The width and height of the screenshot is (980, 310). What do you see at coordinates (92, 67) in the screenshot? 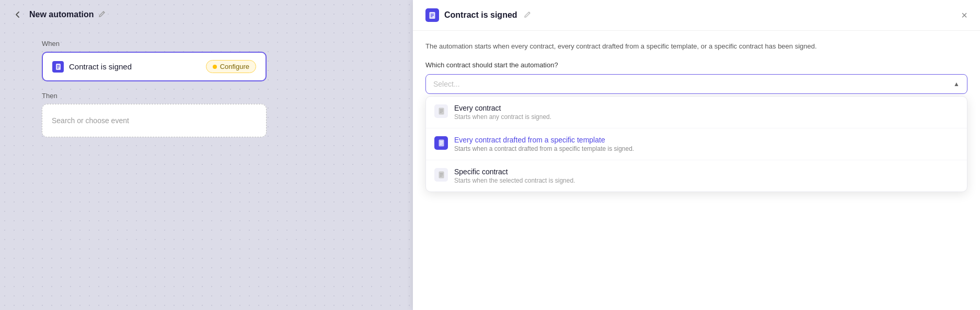
I see `trigger-card-left: Contract is signed` at bounding box center [92, 67].